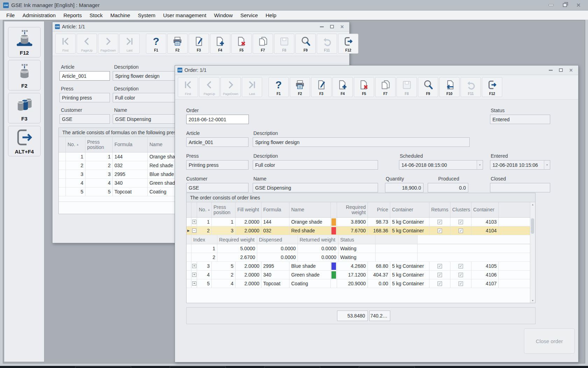 The height and width of the screenshot is (368, 588). I want to click on header-container: Container, so click(410, 210).